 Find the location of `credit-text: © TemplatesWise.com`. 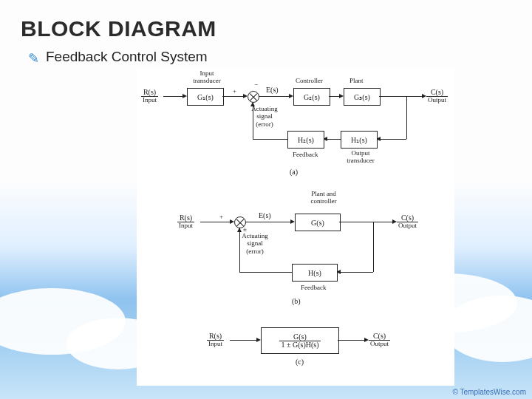

credit-text: © TemplatesWise.com is located at coordinates (489, 392).